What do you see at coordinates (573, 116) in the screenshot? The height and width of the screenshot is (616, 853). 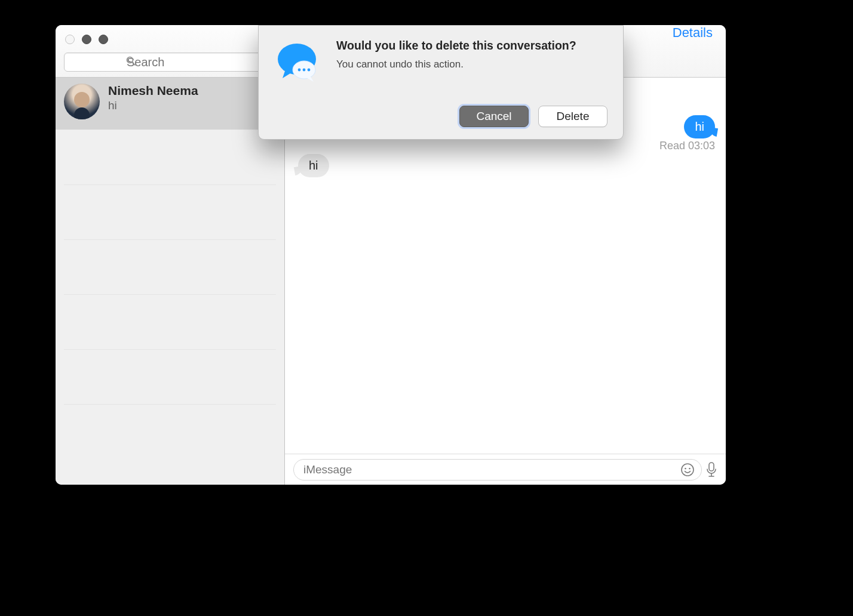 I see `delete-button-label: Delete` at bounding box center [573, 116].